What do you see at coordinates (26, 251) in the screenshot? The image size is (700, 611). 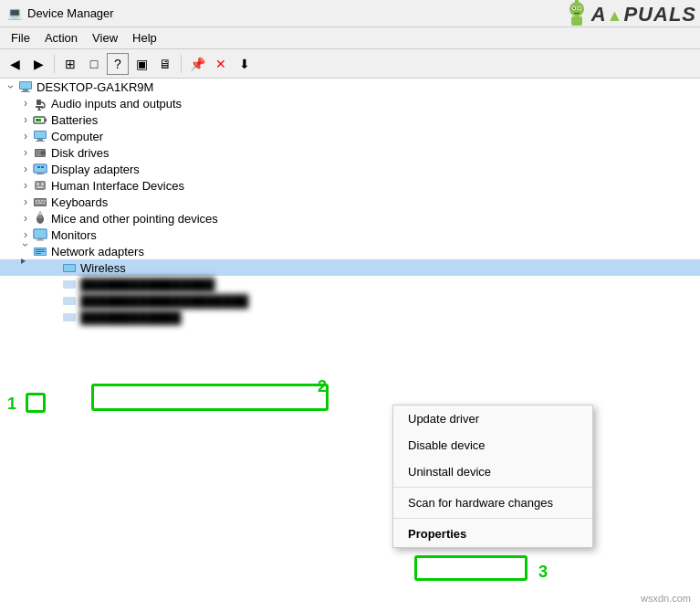 I see `network-expander` at bounding box center [26, 251].